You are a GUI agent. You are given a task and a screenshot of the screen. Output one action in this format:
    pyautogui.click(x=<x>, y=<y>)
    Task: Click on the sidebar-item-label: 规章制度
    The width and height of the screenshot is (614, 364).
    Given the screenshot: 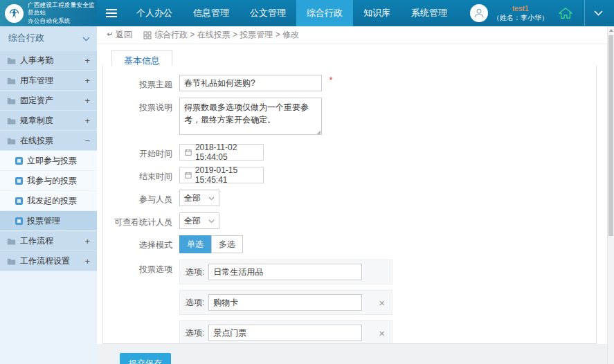 What is the action you would take?
    pyautogui.click(x=37, y=120)
    